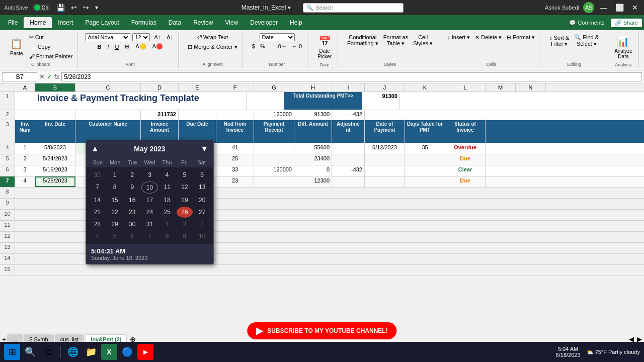  I want to click on cut-button: ✂ Cut, so click(51, 37).